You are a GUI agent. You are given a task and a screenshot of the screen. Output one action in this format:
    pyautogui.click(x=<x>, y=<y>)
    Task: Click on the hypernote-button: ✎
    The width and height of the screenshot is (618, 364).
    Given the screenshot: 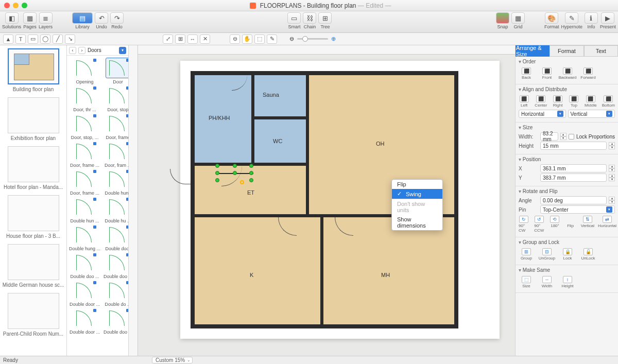 What is the action you would take?
    pyautogui.click(x=572, y=18)
    